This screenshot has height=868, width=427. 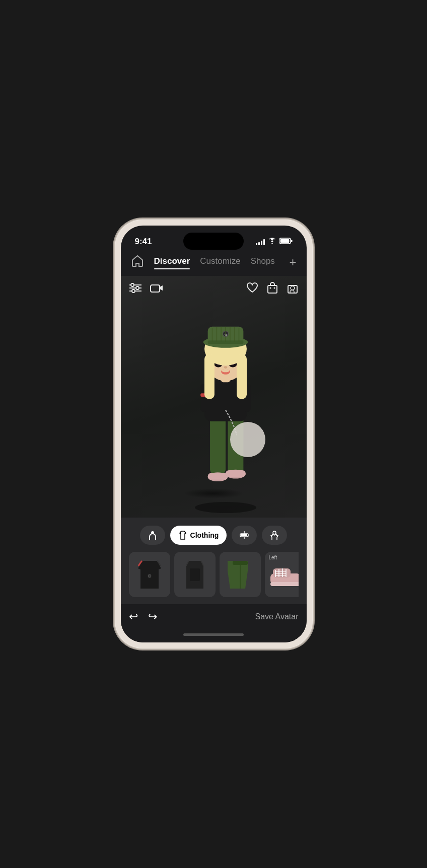 What do you see at coordinates (146, 290) in the screenshot?
I see `toolbar-left` at bounding box center [146, 290].